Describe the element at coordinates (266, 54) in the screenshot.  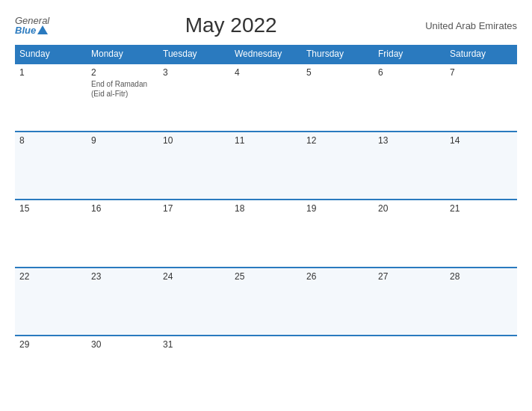
I see `calendar-header-row: Sunday Monday Tuesday Wednesday Thursday…` at that location.